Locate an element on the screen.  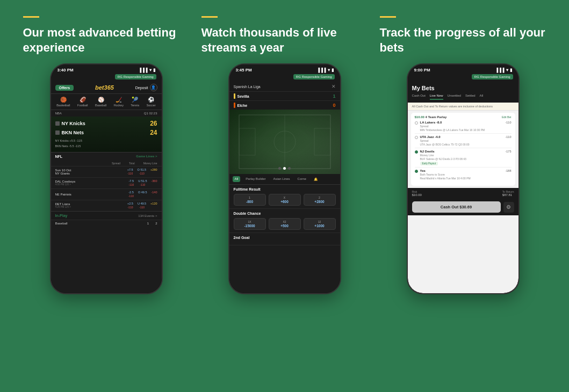
team2-score: 24 is located at coordinates (154, 133).